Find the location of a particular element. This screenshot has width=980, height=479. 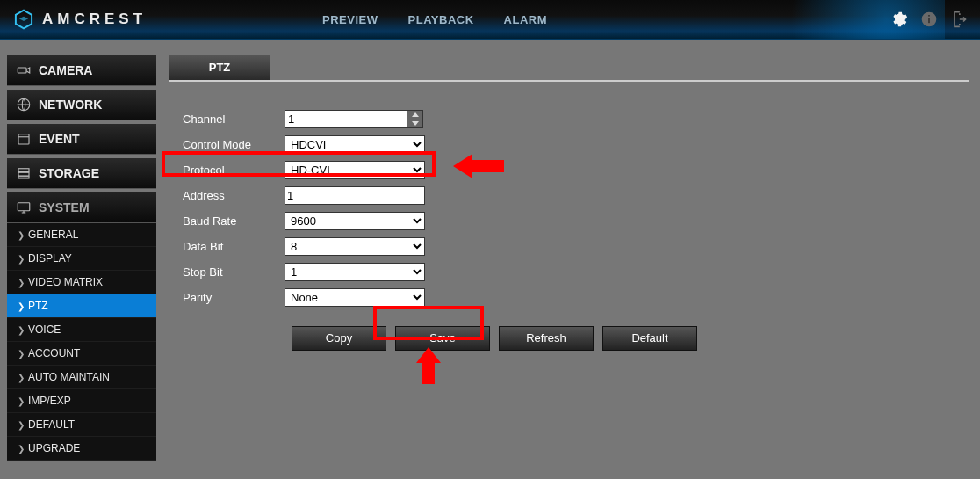

protocol-select: HD-CVI is located at coordinates (355, 171).